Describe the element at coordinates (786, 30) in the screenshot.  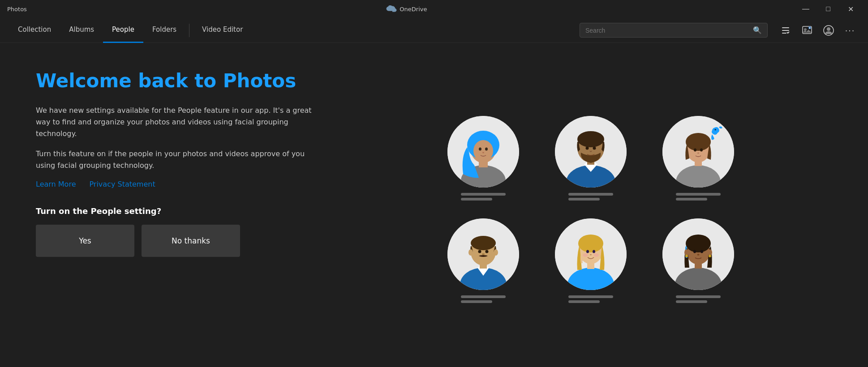
I see `checklist-button` at that location.